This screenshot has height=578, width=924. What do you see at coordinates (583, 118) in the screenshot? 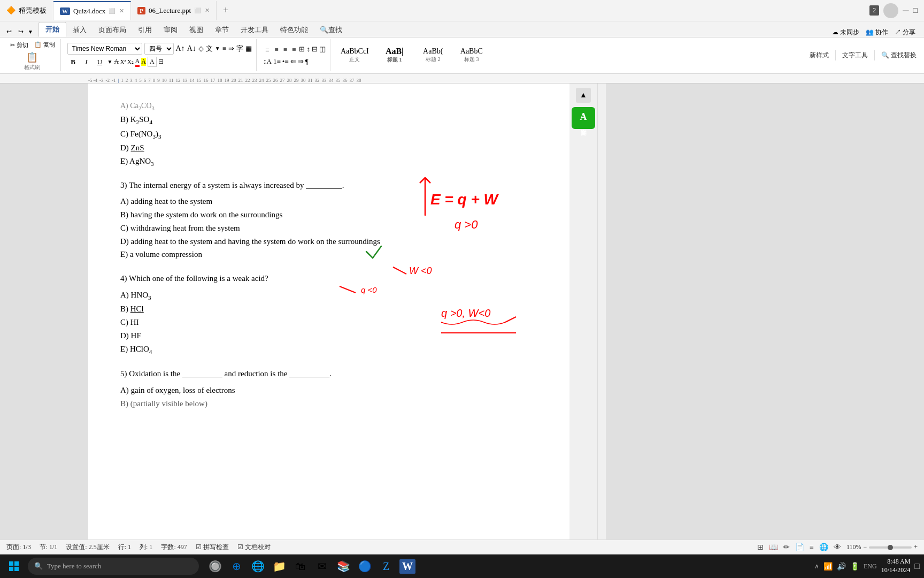
I see `translate-btn: A 全文翻译` at bounding box center [583, 118].